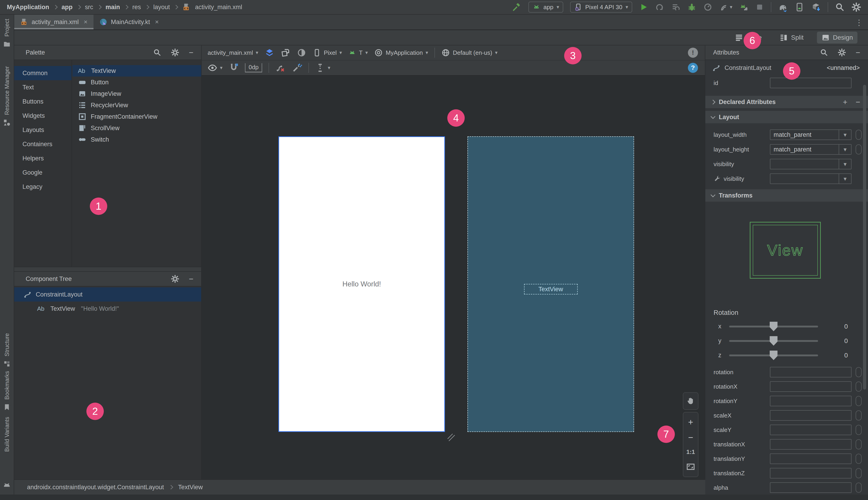 The height and width of the screenshot is (500, 868). What do you see at coordinates (811, 135) in the screenshot?
I see `layout-width-select: match_parent ▾` at bounding box center [811, 135].